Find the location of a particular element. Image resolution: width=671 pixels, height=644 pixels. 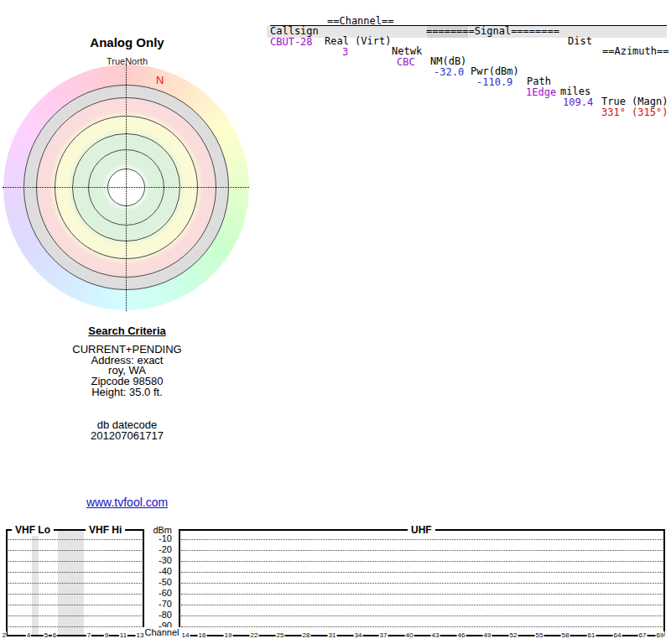

db-datecode-value: 201207061717 is located at coordinates (127, 436).